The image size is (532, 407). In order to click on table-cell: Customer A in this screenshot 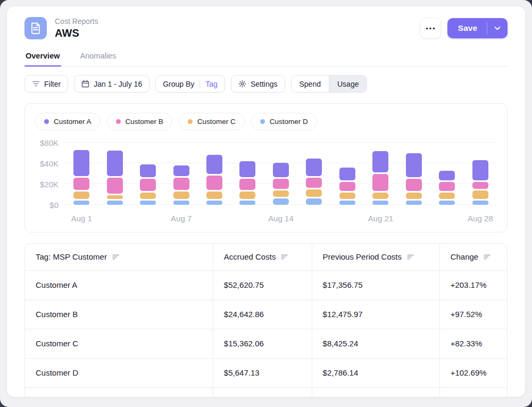, I will do `click(119, 285)`.